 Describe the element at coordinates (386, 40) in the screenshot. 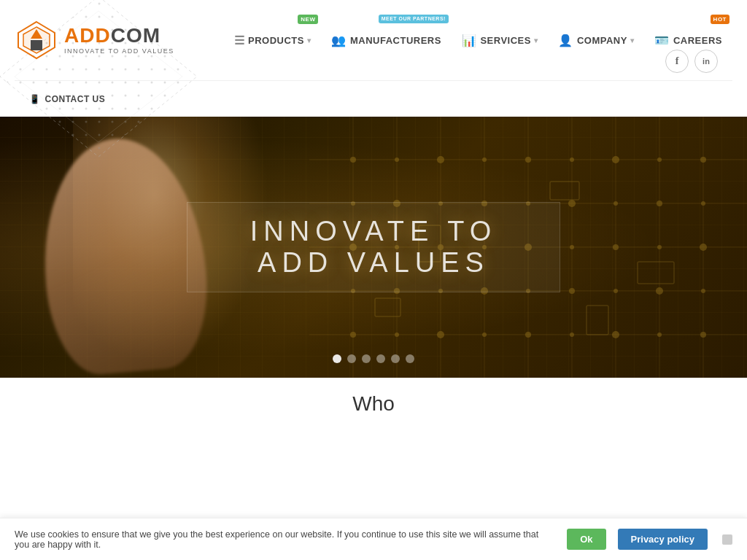

I see `nav-item-manufacturers: MEET OUR PARTNERS! 👥 MANUFACTURERS` at that location.